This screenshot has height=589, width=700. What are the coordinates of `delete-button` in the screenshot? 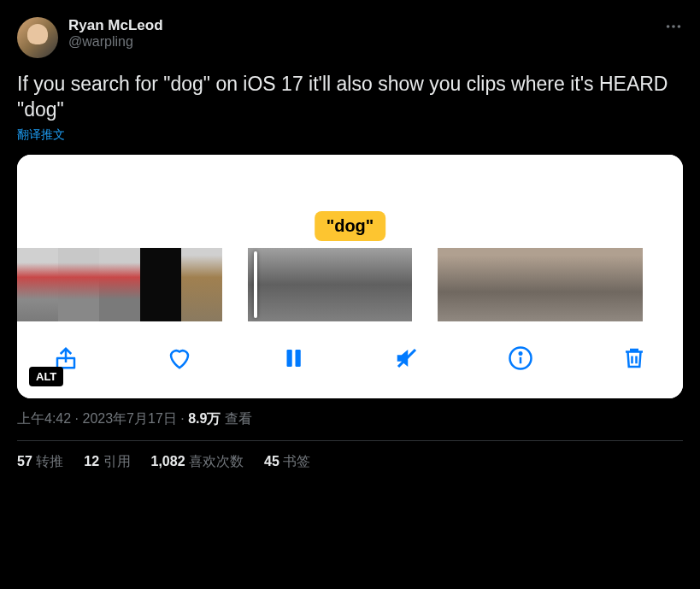 It's located at (634, 358).